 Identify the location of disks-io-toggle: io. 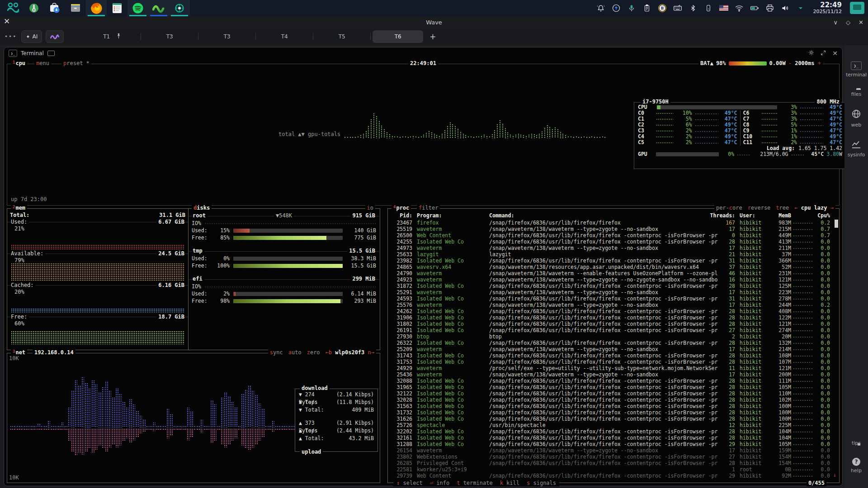
(370, 208).